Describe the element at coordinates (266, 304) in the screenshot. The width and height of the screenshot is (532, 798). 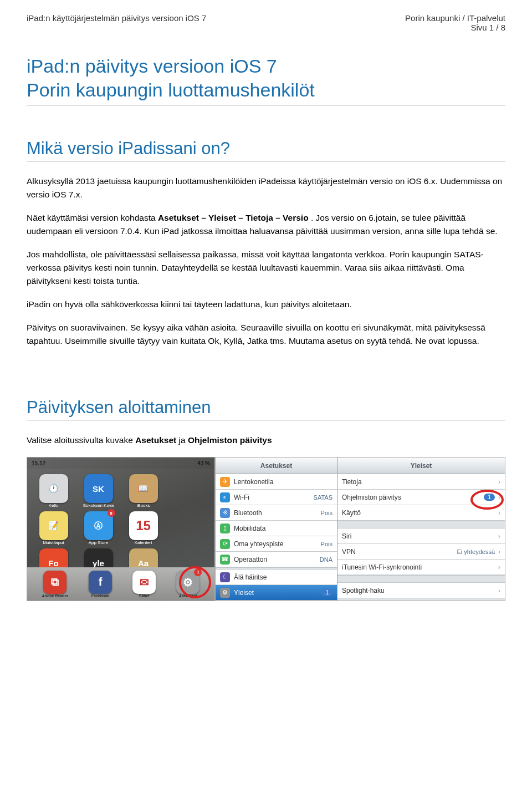
I see `paragraph: iPadin on hyvä olla sähköverkossa kiinni…` at that location.